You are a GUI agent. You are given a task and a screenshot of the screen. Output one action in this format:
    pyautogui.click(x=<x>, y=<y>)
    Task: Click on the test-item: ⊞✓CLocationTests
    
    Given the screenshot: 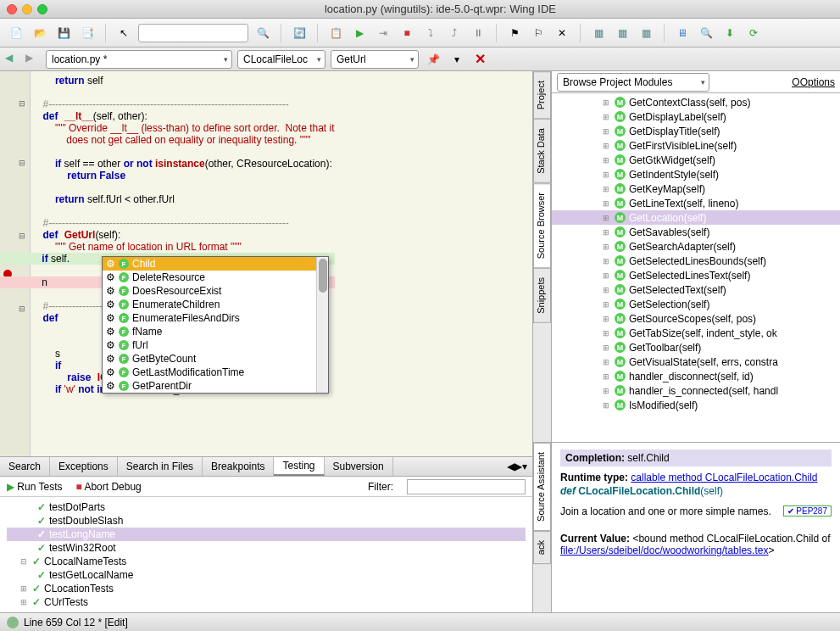 What is the action you would take?
    pyautogui.click(x=266, y=589)
    